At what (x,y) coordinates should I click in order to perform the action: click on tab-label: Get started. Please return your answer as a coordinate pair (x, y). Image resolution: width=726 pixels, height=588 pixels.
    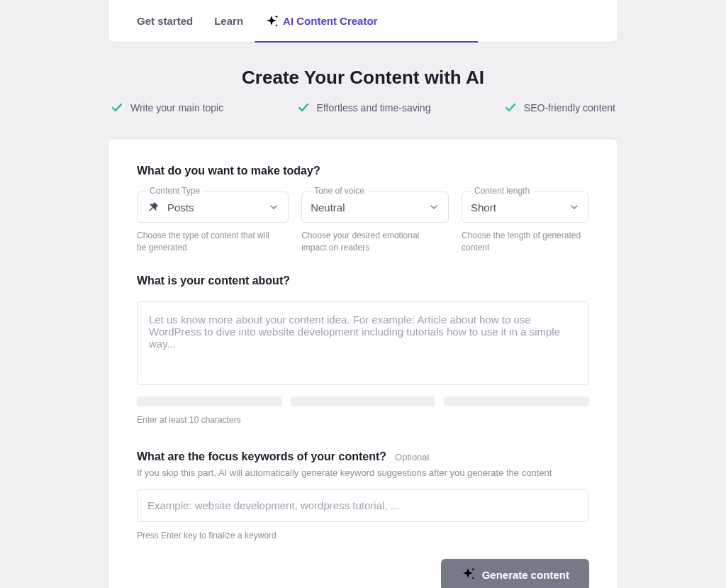
    Looking at the image, I should click on (164, 21).